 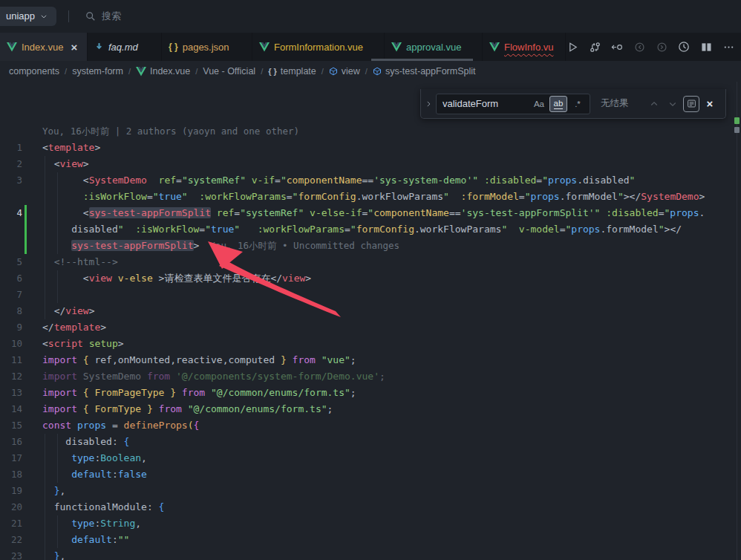 I want to click on tab-label: FormInformation.vue, so click(x=319, y=48).